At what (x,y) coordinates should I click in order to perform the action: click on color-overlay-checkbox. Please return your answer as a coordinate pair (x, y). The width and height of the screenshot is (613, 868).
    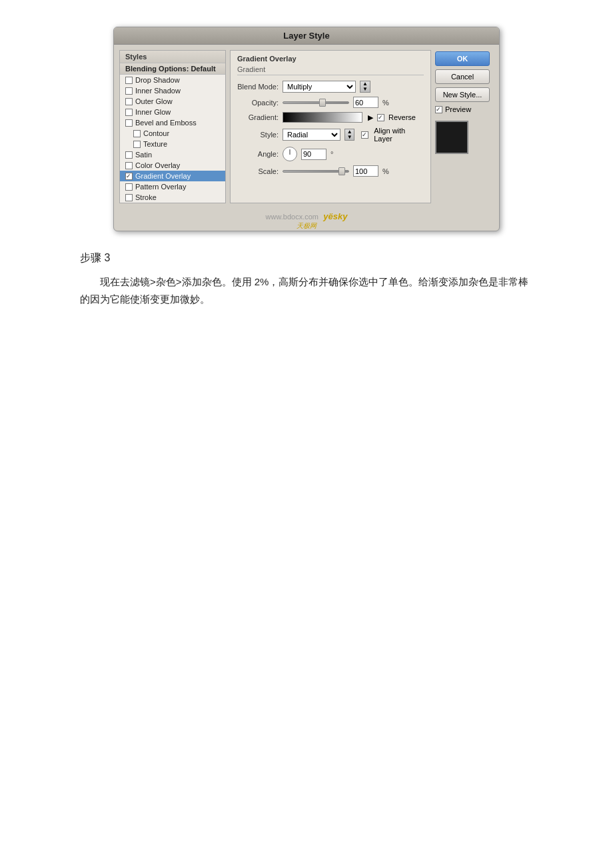
    Looking at the image, I should click on (129, 165).